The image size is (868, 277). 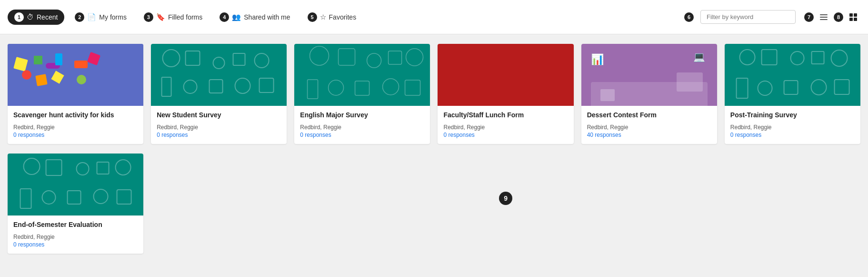 I want to click on card-body: Post-Training Survey Redbird, Reggie 0 r…, so click(x=792, y=125).